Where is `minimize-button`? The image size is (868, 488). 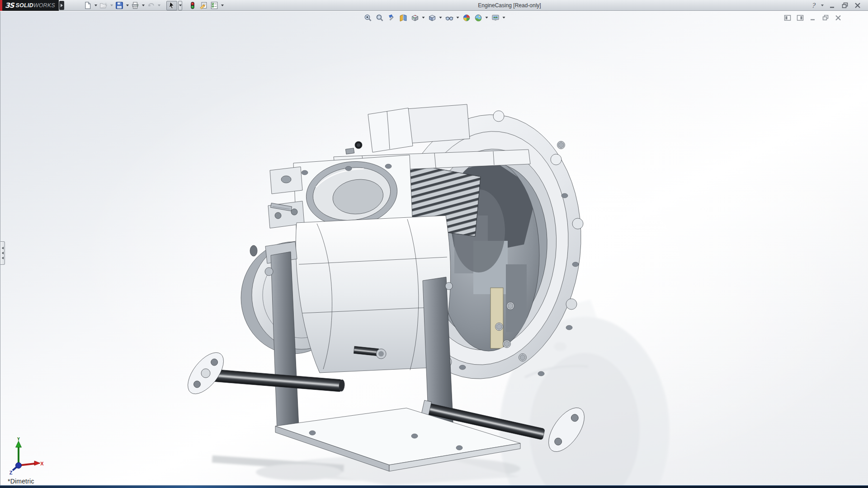
minimize-button is located at coordinates (832, 5).